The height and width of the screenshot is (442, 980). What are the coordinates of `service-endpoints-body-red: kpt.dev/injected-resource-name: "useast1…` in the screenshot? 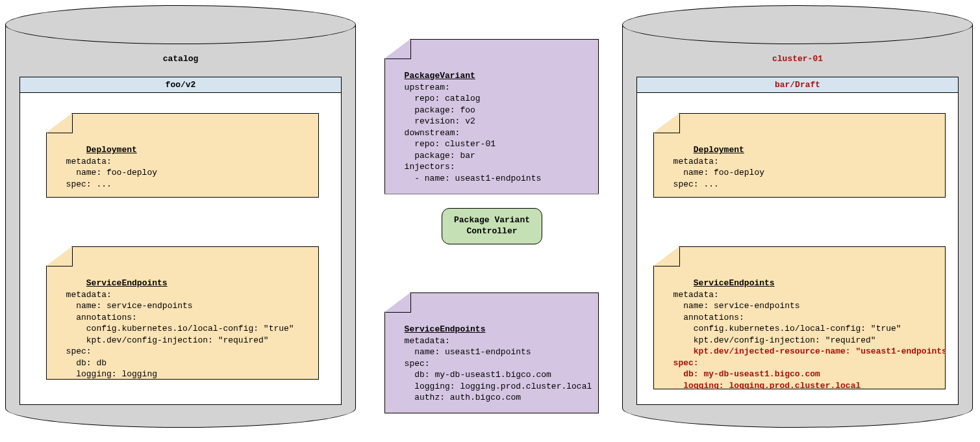 It's located at (808, 374).